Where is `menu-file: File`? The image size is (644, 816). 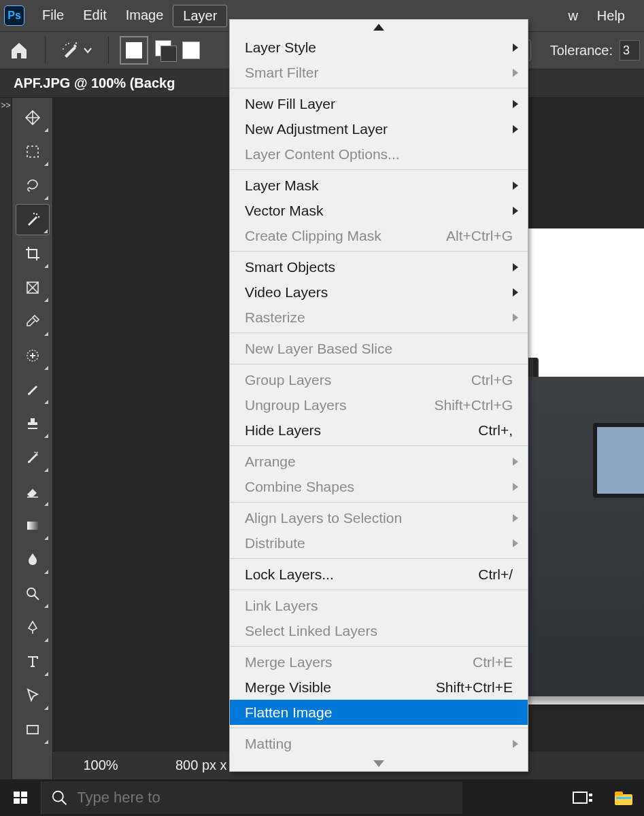 menu-file: File is located at coordinates (53, 16).